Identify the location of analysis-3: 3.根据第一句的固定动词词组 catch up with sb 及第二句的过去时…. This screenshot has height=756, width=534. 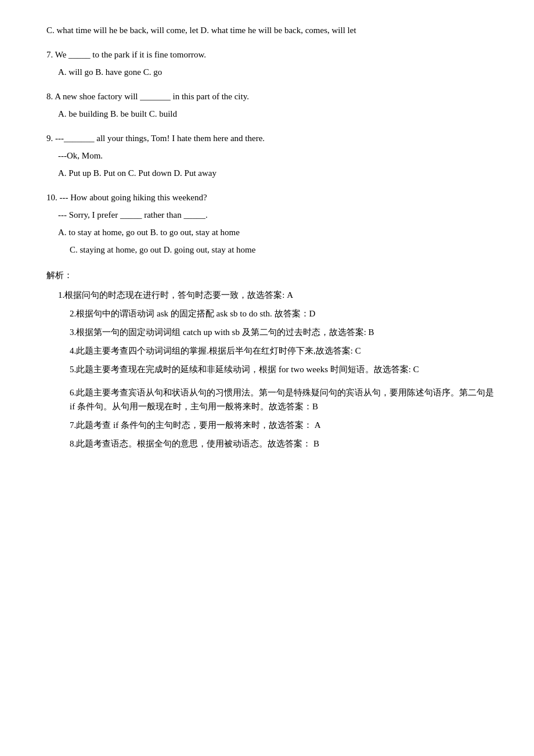
(284, 332).